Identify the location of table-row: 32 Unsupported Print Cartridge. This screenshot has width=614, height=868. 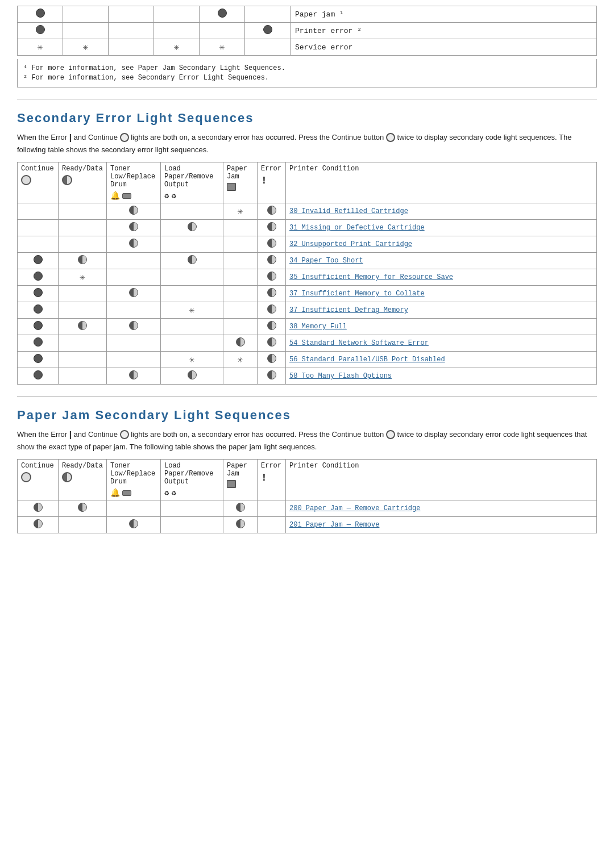
(307, 244).